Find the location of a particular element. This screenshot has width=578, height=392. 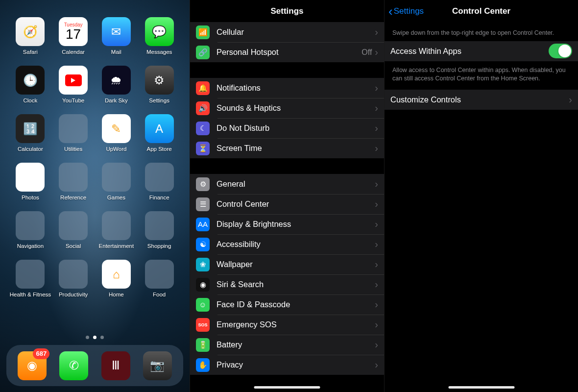

settings-row-battery: 🔋Battery› is located at coordinates (287, 345).